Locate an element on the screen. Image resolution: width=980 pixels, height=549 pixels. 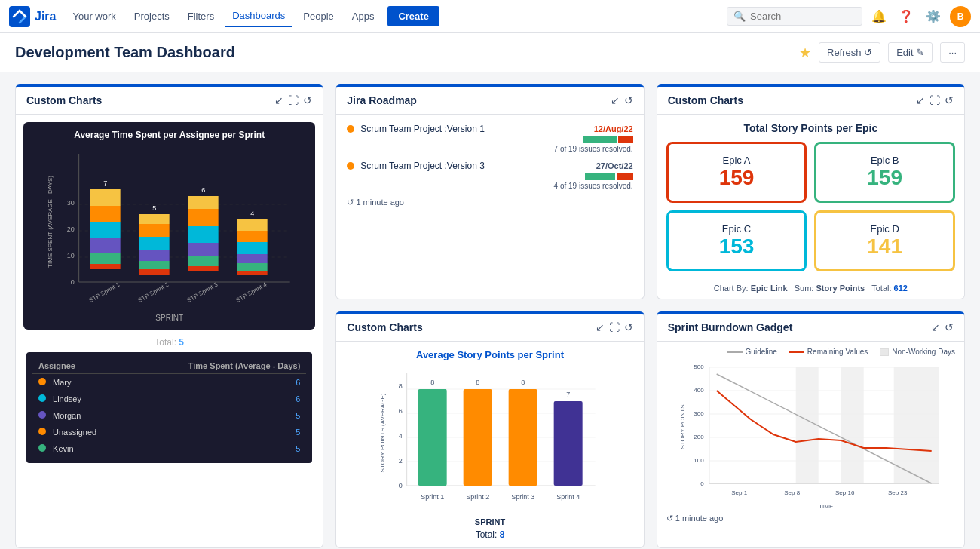
epic-refresh-icon: ↺ is located at coordinates (949, 100).